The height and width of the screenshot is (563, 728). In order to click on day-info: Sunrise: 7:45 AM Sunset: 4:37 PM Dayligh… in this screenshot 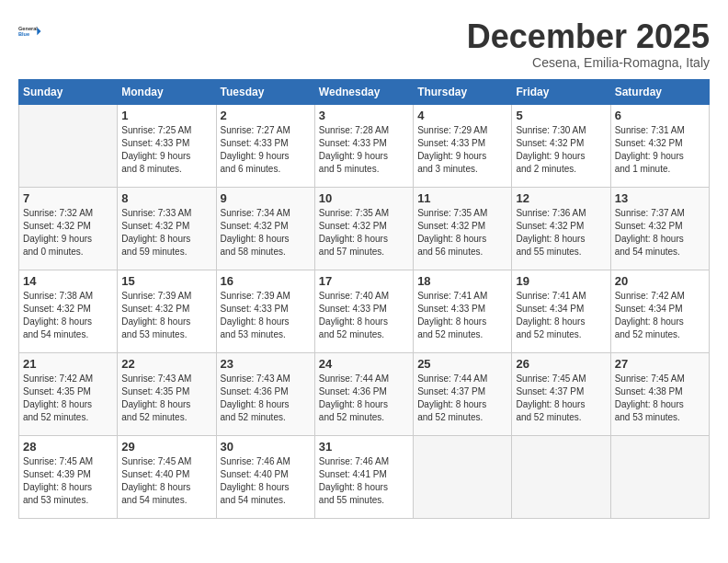, I will do `click(561, 398)`.